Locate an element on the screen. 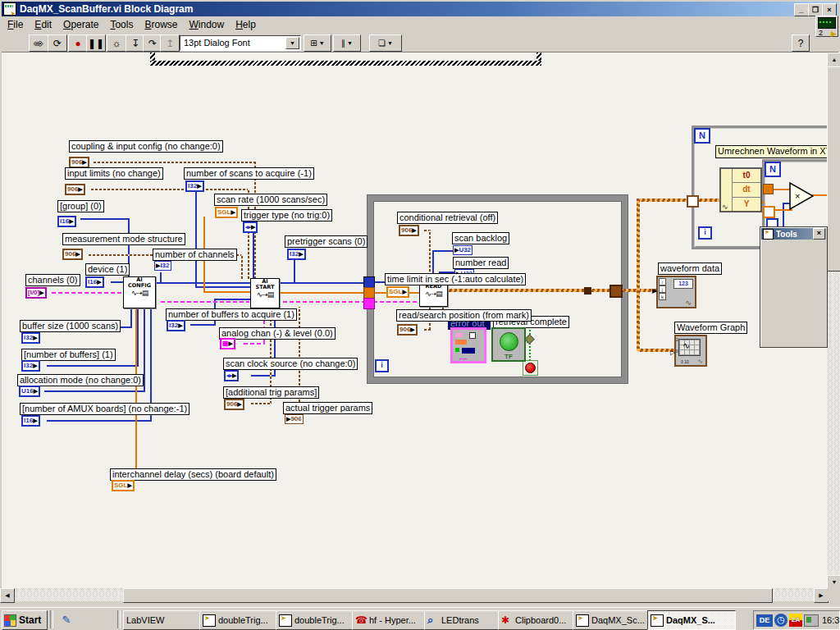 This screenshot has width=840, height=630. diagram-label: conditional retrieval (off) is located at coordinates (448, 218).